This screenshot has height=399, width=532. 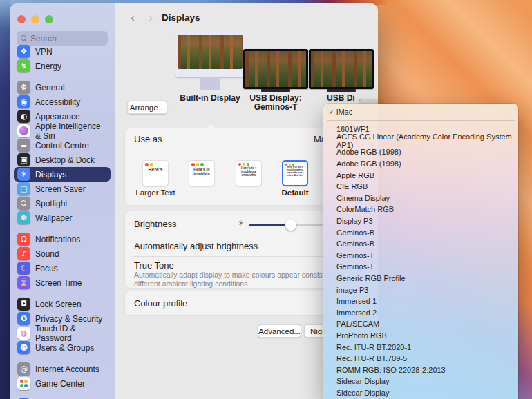 What do you see at coordinates (62, 160) in the screenshot?
I see `sidebar-item-desktop-dock: ▣Desktop & Dock` at bounding box center [62, 160].